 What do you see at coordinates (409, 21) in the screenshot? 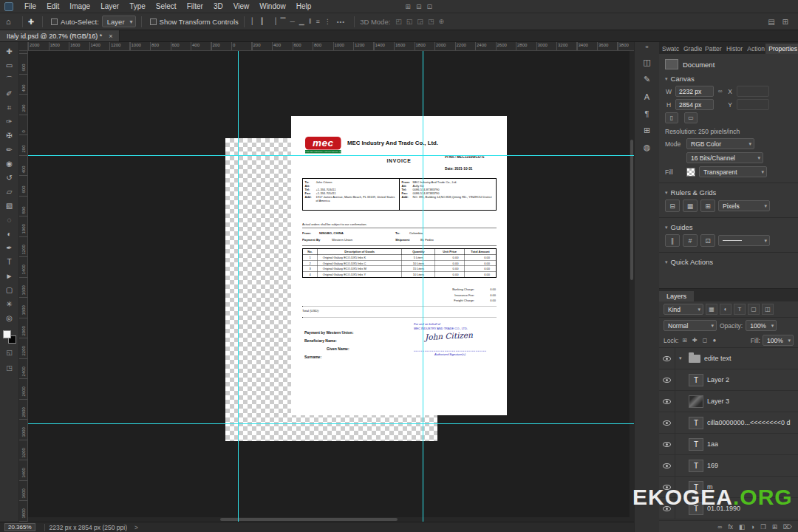
I see `mode-3d-icon: ◱` at bounding box center [409, 21].